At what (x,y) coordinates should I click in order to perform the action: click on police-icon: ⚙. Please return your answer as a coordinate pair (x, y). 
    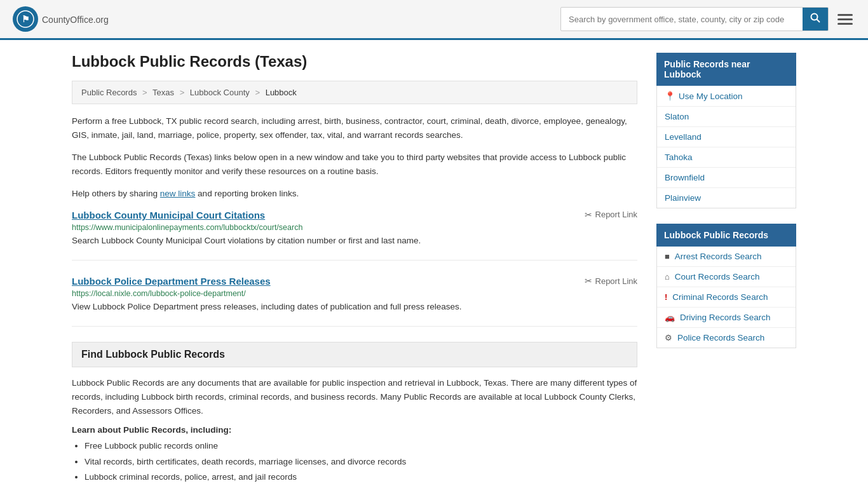
    Looking at the image, I should click on (668, 338).